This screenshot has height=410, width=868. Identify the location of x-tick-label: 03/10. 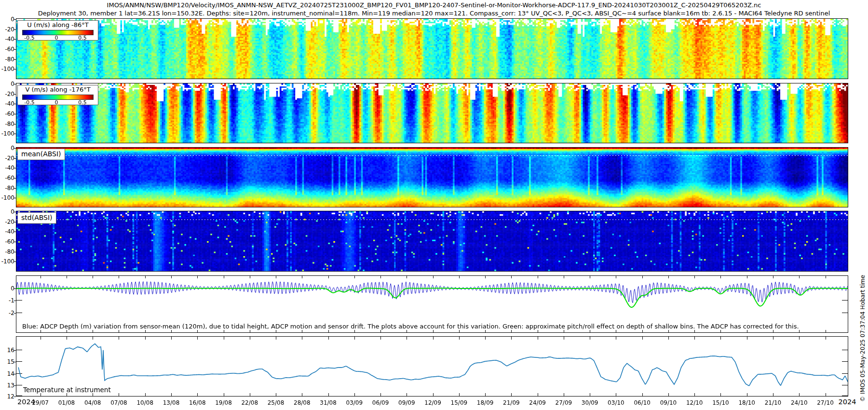
(616, 403).